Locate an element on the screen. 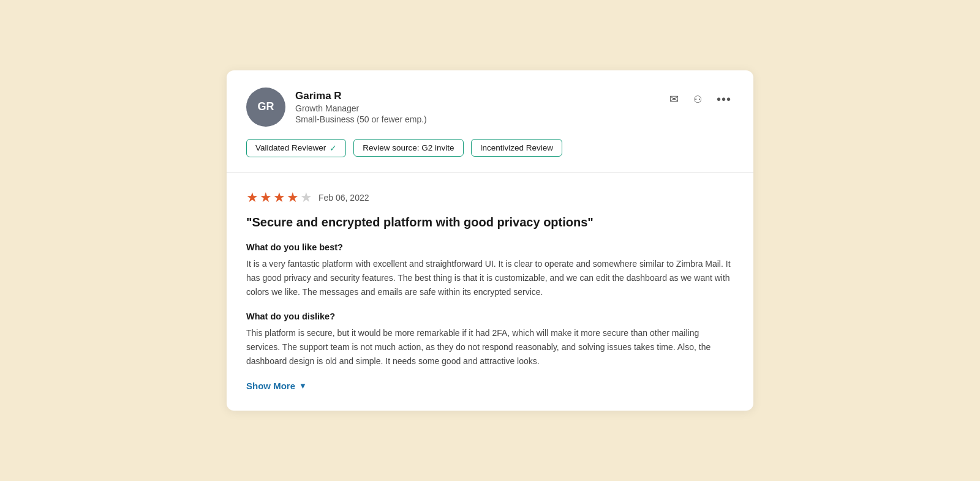  incentivized-label: Incentivized Review is located at coordinates (517, 148).